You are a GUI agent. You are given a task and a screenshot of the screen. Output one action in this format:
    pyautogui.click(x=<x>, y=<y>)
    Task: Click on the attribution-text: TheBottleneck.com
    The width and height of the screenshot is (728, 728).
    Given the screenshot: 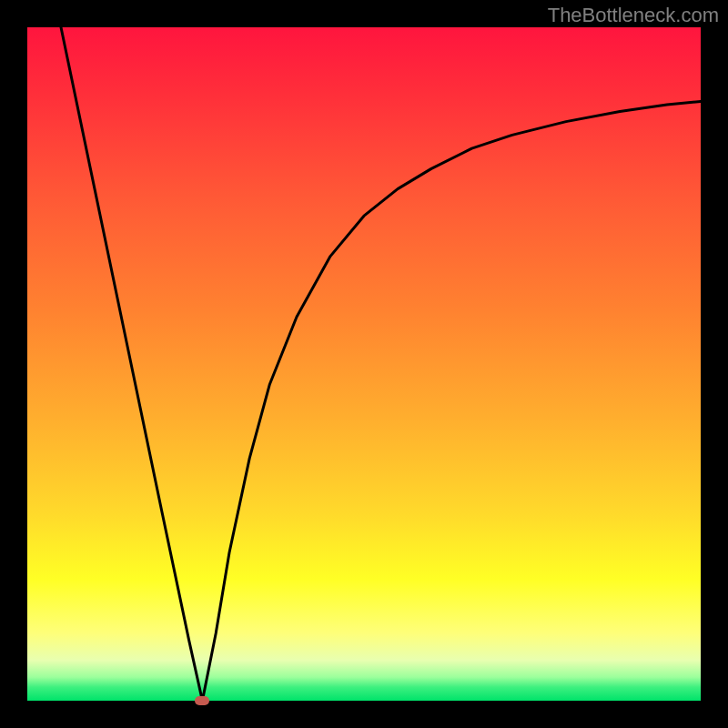 What is the action you would take?
    pyautogui.click(x=633, y=15)
    